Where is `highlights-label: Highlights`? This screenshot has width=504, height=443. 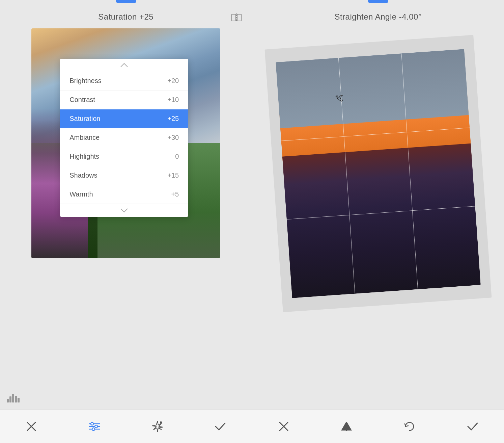 highlights-label: Highlights is located at coordinates (84, 157).